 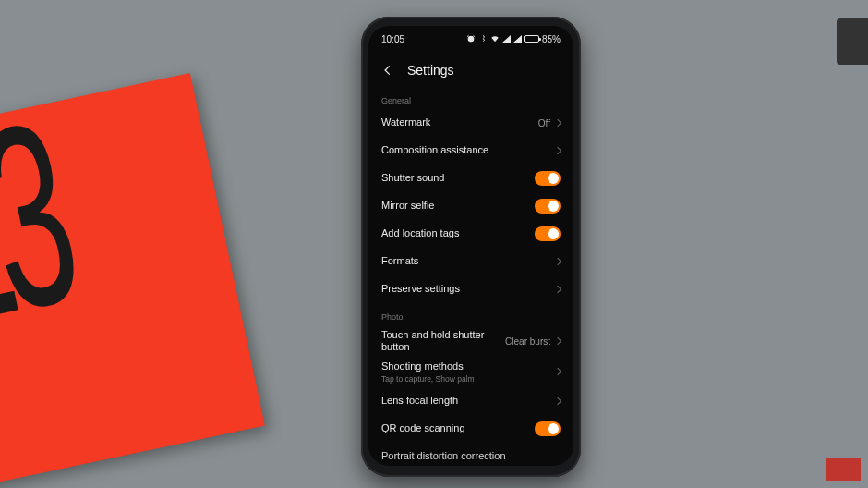 I want to click on row-mirror-selfie: Mirror selfie, so click(x=471, y=206).